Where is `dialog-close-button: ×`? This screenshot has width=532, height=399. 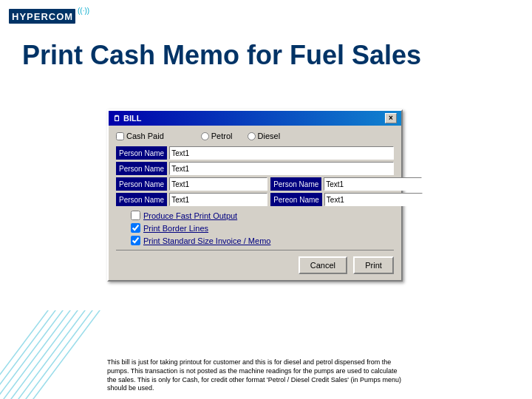
dialog-close-button: × is located at coordinates (391, 118).